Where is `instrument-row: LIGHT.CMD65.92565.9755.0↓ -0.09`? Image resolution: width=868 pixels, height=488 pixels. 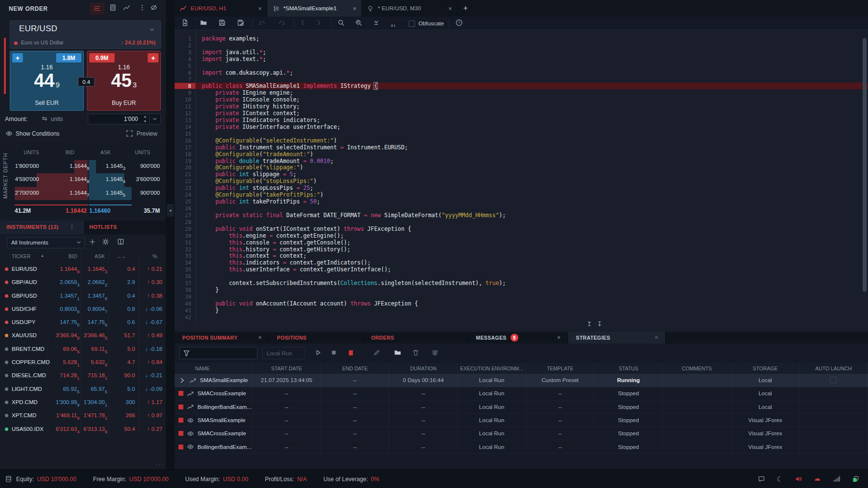
instrument-row: LIGHT.CMD65.92565.9755.0↓ -0.09 is located at coordinates (83, 389).